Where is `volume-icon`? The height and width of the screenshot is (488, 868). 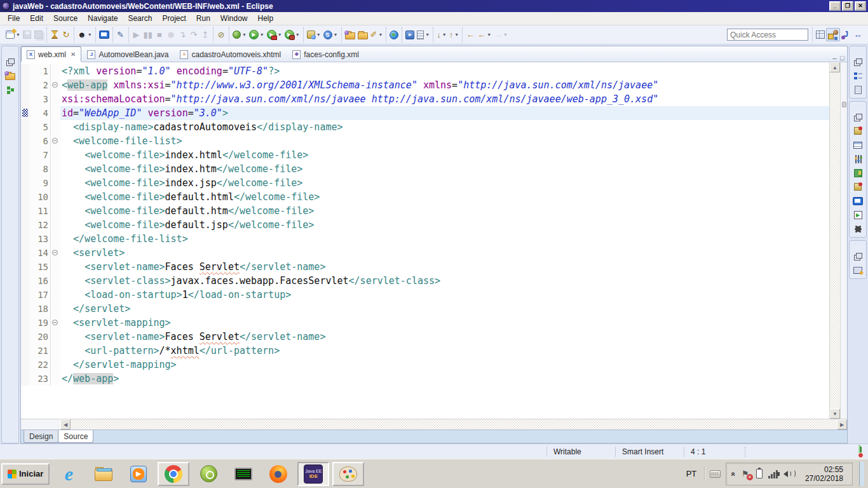 volume-icon is located at coordinates (789, 474).